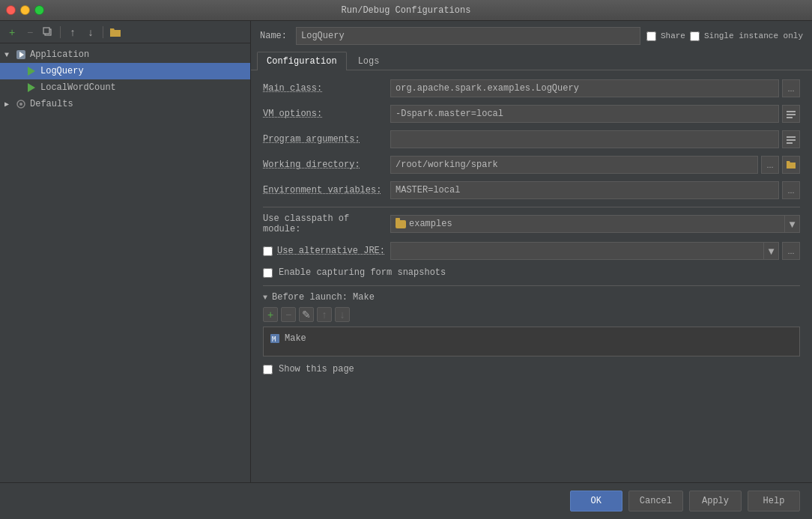 Image resolution: width=812 pixels, height=519 pixels. What do you see at coordinates (275, 339) in the screenshot?
I see `make-icon: M` at bounding box center [275, 339].